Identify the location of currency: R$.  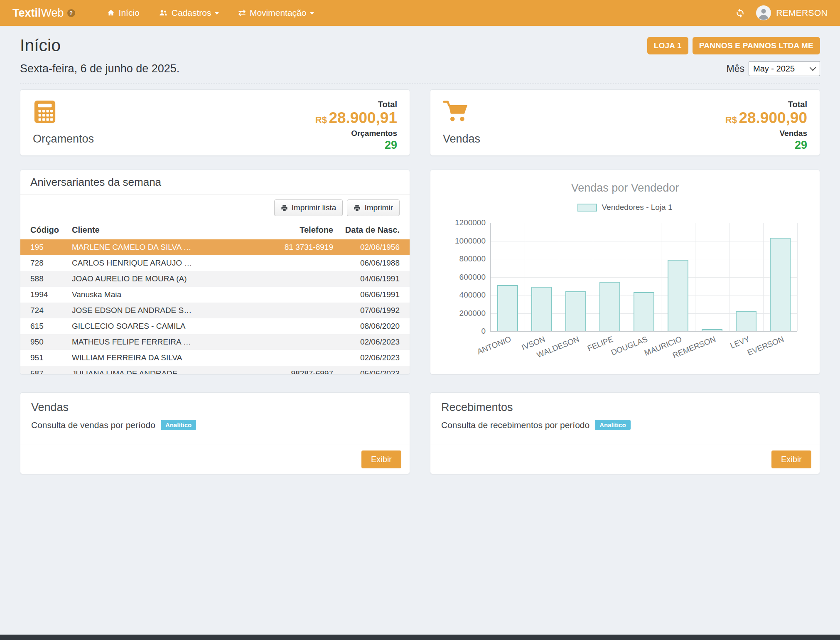
(321, 120).